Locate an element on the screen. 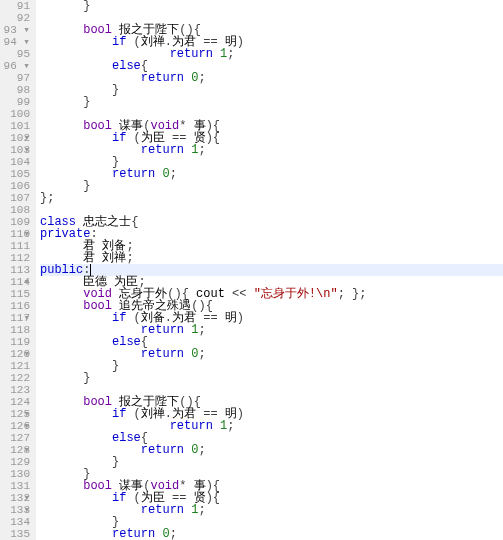 This screenshot has width=503, height=540. line-number: 127 ▾ is located at coordinates (15, 438).